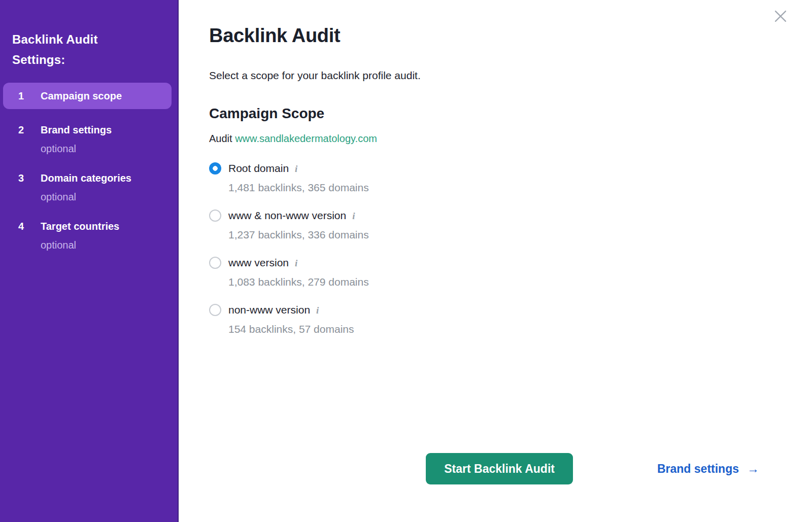 This screenshot has width=812, height=522. I want to click on sidebar-title: Backlink Audit Settings:, so click(87, 50).